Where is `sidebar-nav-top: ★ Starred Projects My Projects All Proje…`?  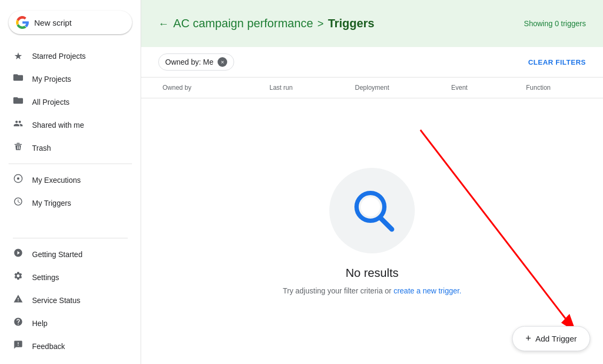
sidebar-nav-top: ★ Starred Projects My Projects All Proje… is located at coordinates (71, 102).